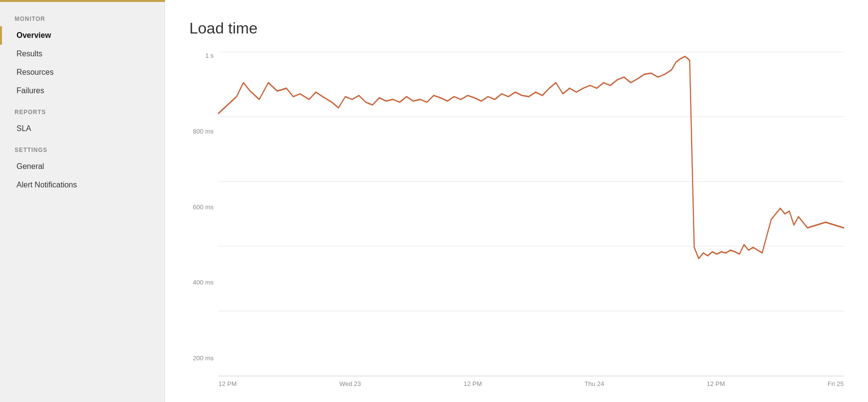 The width and height of the screenshot is (868, 402). What do you see at coordinates (203, 283) in the screenshot?
I see `y-label-400ms: 400 ms` at bounding box center [203, 283].